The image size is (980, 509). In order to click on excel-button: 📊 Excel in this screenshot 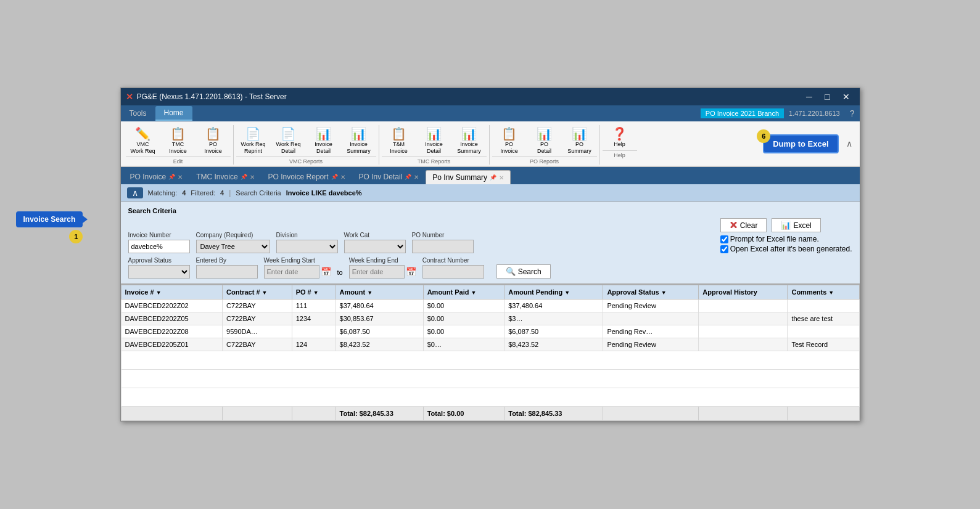, I will do `click(796, 226)`.